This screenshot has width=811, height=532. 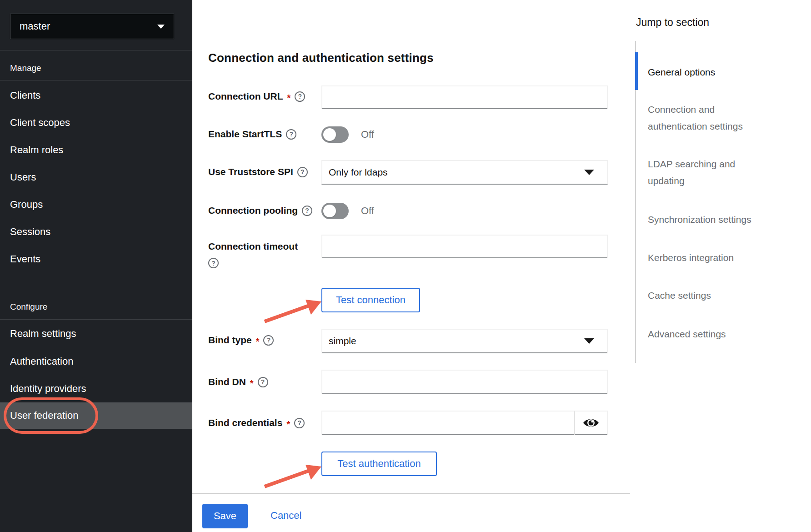 I want to click on eye-icon, so click(x=591, y=423).